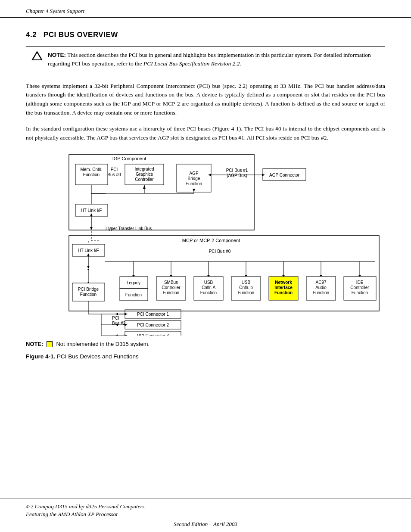  Describe the element at coordinates (144, 179) in the screenshot. I see `igc-label3: Controller` at that location.